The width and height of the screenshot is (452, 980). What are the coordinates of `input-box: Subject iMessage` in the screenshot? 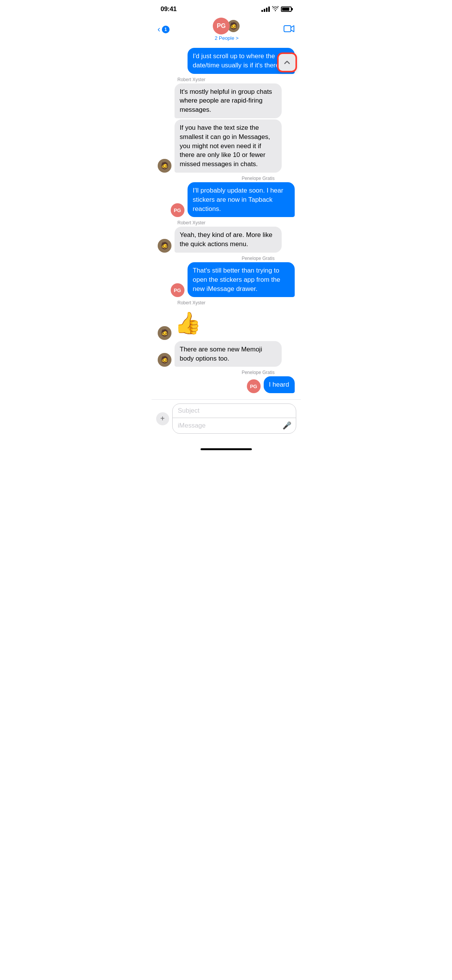 It's located at (234, 419).